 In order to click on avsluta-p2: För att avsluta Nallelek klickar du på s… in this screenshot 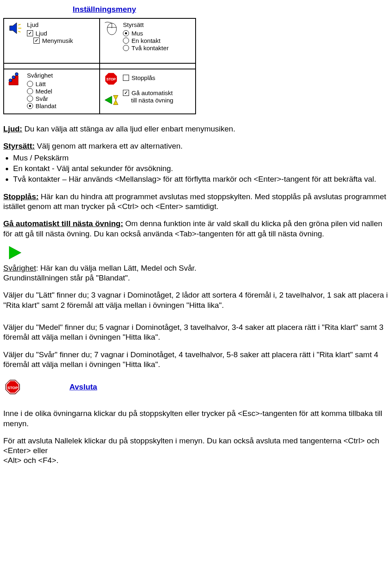, I will do `click(196, 446)`.